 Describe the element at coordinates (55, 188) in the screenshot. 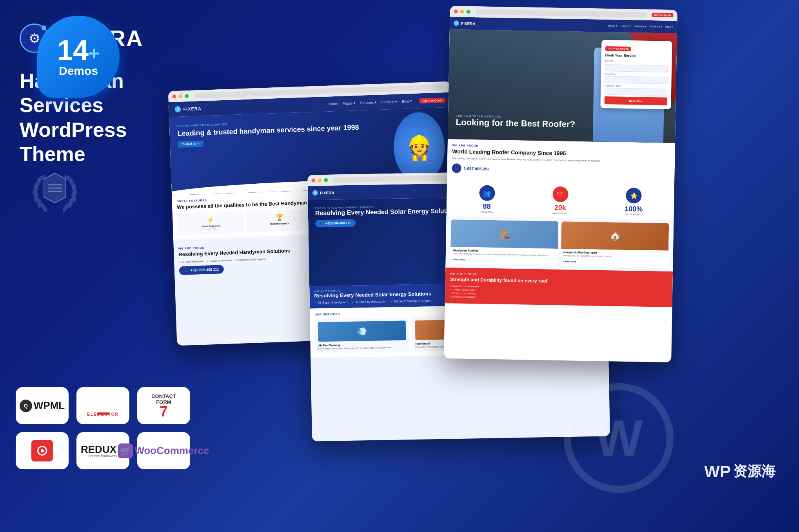

I see `award-outer` at that location.